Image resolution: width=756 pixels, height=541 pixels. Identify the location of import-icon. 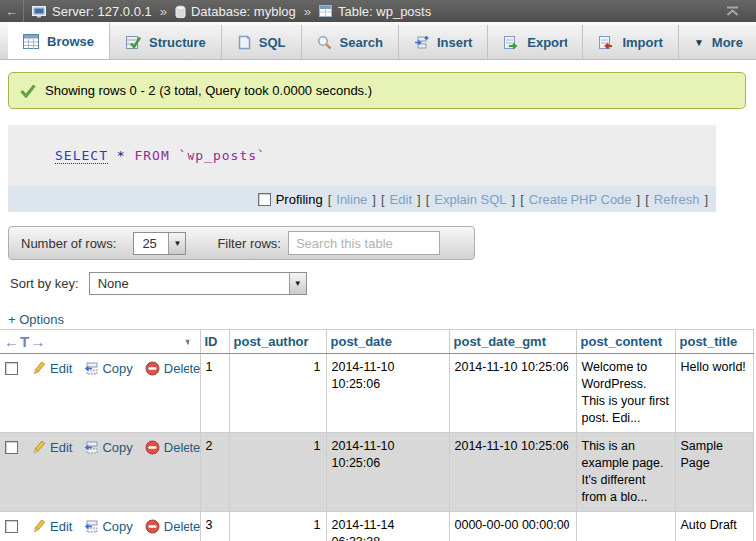
(606, 42).